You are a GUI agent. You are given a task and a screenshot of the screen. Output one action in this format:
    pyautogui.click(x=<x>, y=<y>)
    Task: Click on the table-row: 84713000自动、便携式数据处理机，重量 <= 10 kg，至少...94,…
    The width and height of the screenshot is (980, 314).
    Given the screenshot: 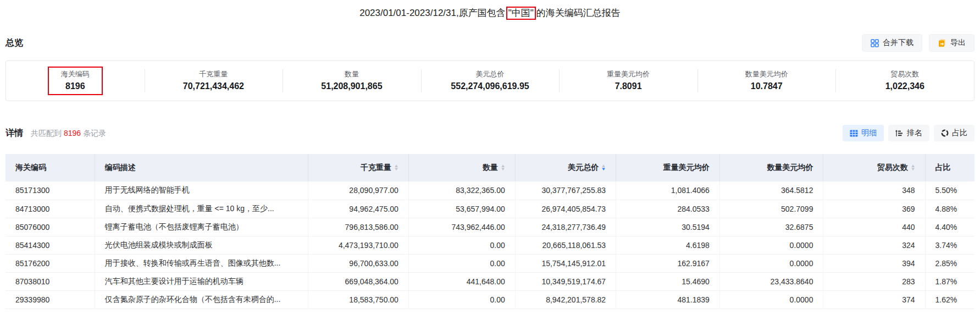 What is the action you would take?
    pyautogui.click(x=490, y=209)
    